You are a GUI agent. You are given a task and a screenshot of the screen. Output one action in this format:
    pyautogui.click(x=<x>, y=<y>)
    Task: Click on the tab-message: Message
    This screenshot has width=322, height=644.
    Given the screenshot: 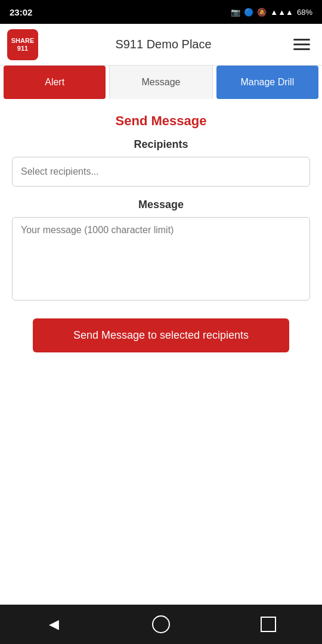 What is the action you would take?
    pyautogui.click(x=161, y=82)
    